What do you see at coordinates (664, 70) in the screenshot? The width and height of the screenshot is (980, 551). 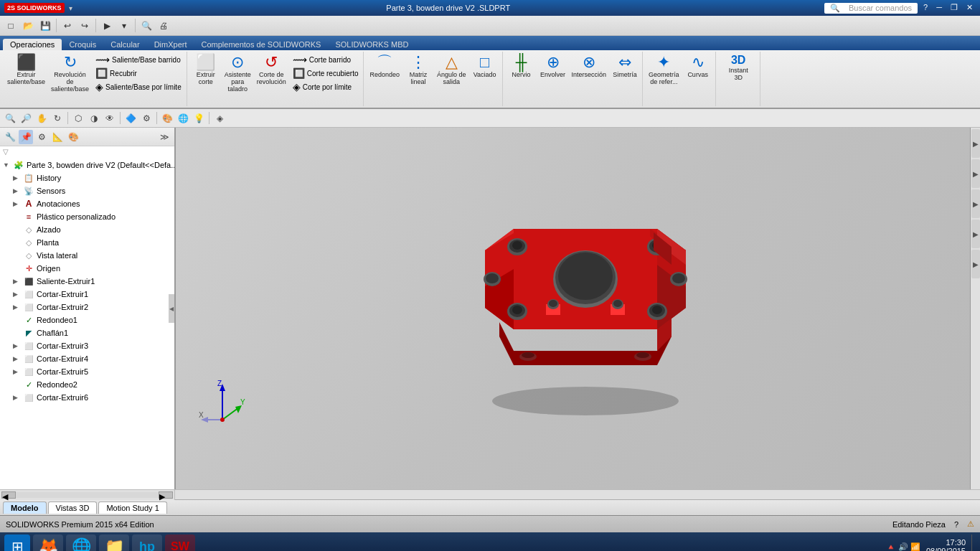 I see `geometria-ref-button: ✦ Geometríade refer...` at bounding box center [664, 70].